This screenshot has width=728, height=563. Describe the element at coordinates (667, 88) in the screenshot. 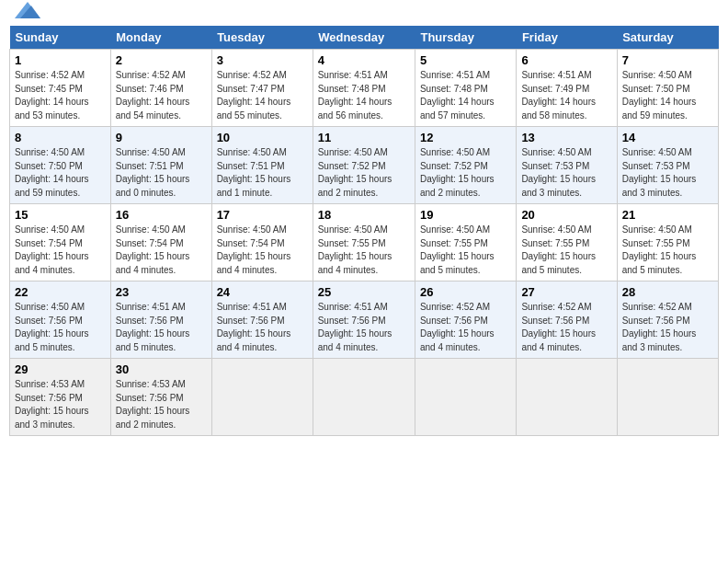

I see `calendar-day-cell: 7Sunrise: 4:50 AM Sunset: 7:50 PM Daylig…` at that location.